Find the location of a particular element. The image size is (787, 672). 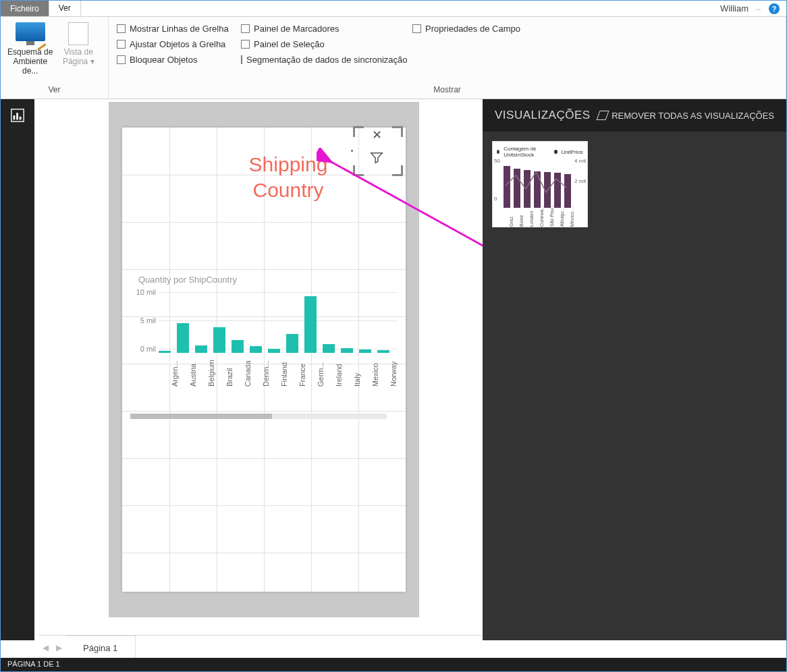

viz-thumbnail: Contagem de UnitsInStock UnitPrice 50 0 … is located at coordinates (540, 184).